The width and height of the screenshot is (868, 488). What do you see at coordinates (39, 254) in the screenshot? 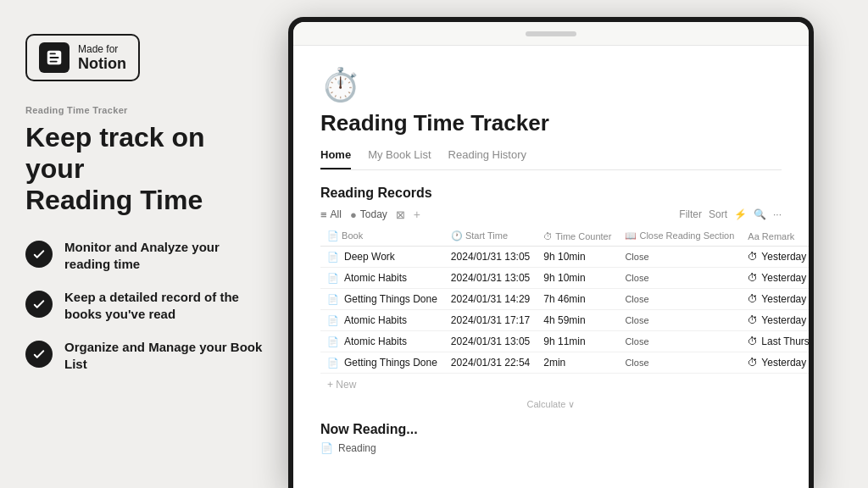
I see `check-icon-monitor` at bounding box center [39, 254].